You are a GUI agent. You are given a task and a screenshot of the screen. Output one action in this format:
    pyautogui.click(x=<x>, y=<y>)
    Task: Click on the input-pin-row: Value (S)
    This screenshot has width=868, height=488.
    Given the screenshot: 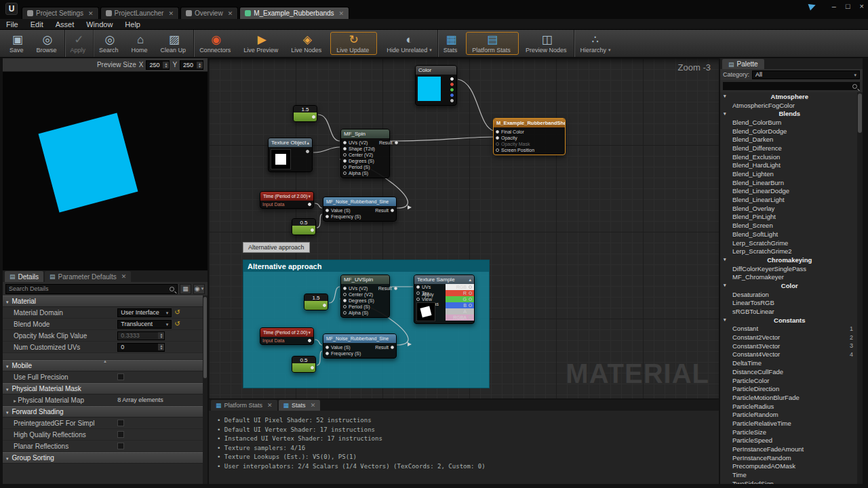 What is the action you would take?
    pyautogui.click(x=349, y=210)
    